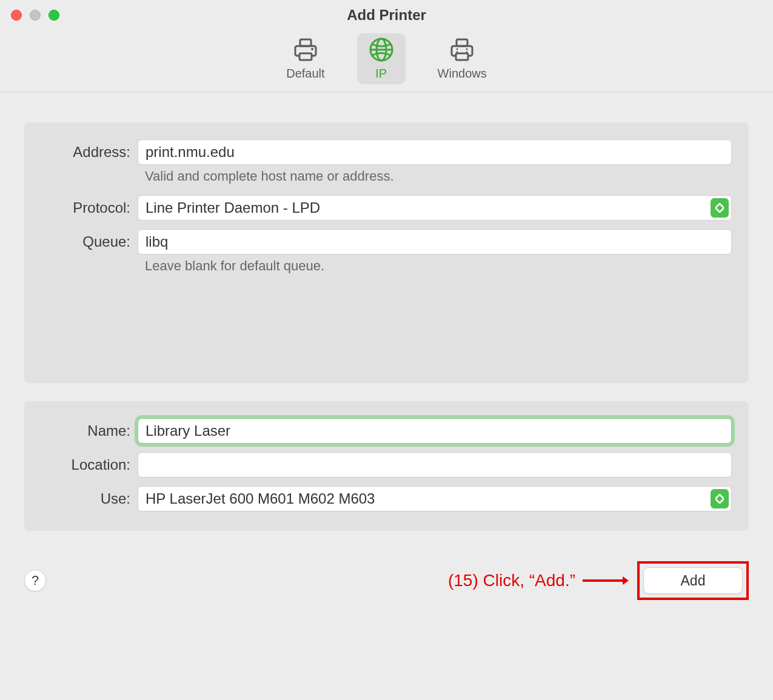 This screenshot has height=700, width=773. I want to click on globe-icon, so click(381, 50).